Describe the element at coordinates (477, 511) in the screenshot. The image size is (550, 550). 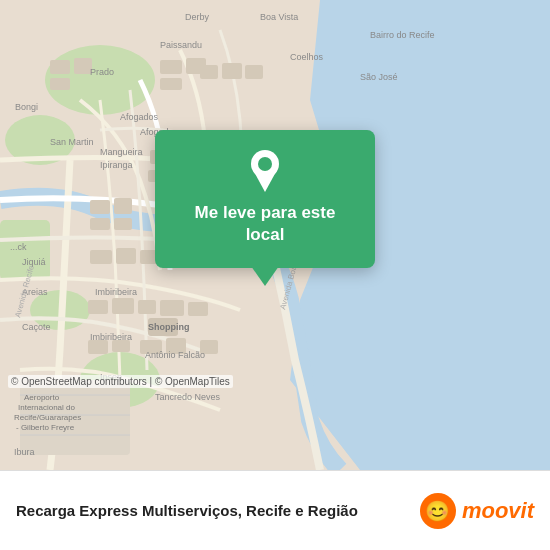
I see `moovit-logo: 😊 moovit` at that location.